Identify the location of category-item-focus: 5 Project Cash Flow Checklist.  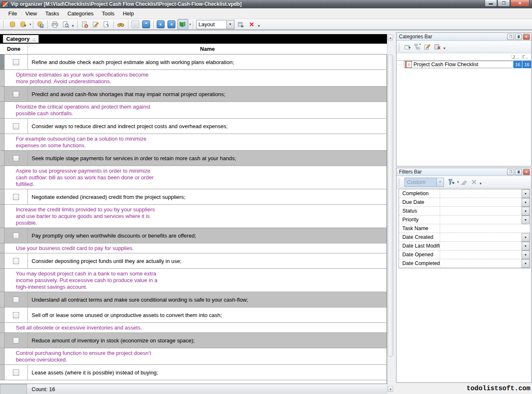
(459, 64).